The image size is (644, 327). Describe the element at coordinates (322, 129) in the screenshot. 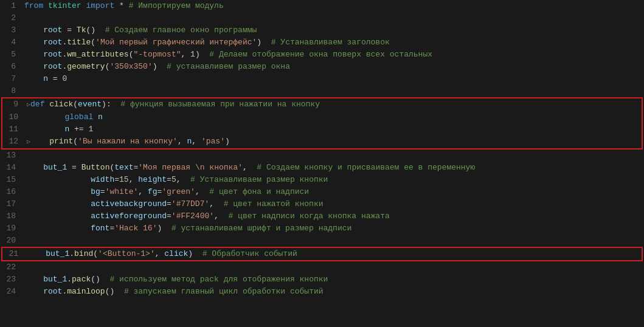

I see `line-11: 11 n += 1` at that location.